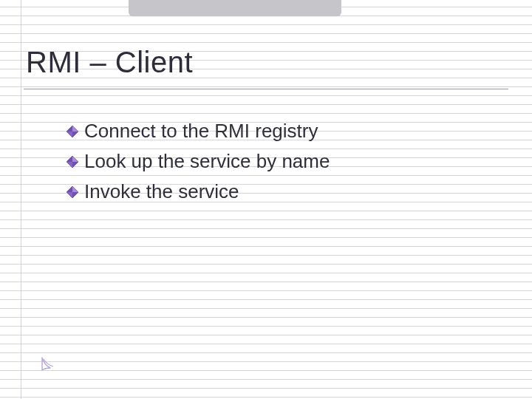  I want to click on slide-title: RMI – Client, so click(109, 62).